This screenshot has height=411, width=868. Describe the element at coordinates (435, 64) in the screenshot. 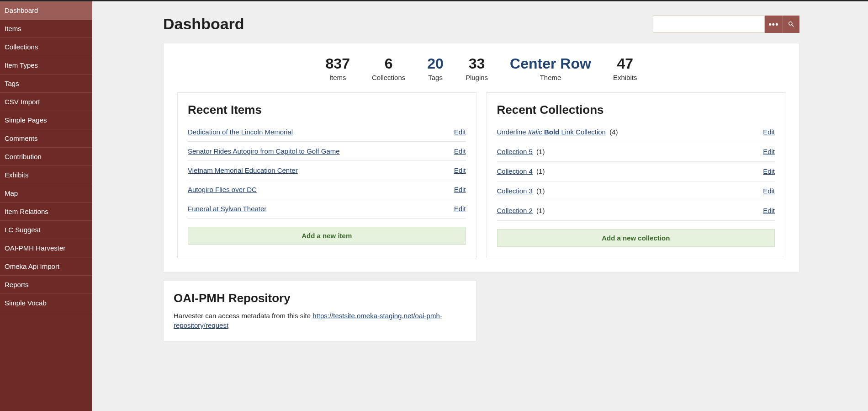

I see `stat-tags-value: 20` at that location.